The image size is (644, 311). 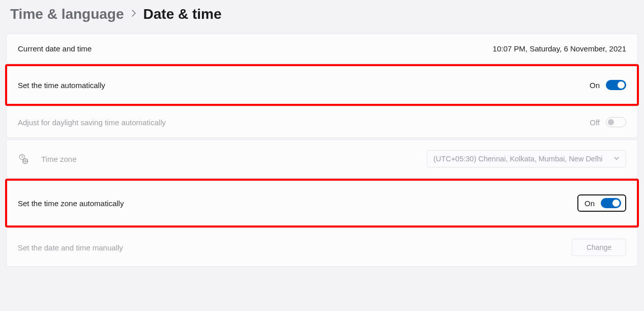 What do you see at coordinates (322, 49) in the screenshot?
I see `row-current-datetime: Current date and time 10:07 PM, Saturday…` at bounding box center [322, 49].